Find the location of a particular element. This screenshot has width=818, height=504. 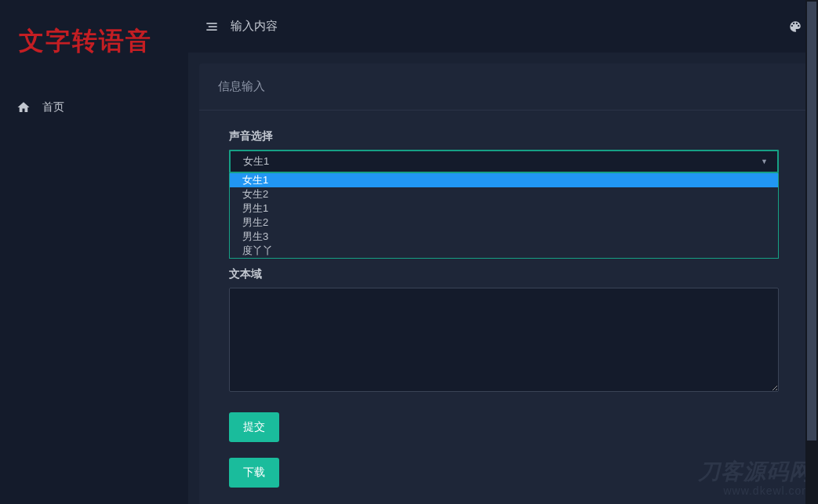

sidebar-nav: 首页 is located at coordinates (94, 103).